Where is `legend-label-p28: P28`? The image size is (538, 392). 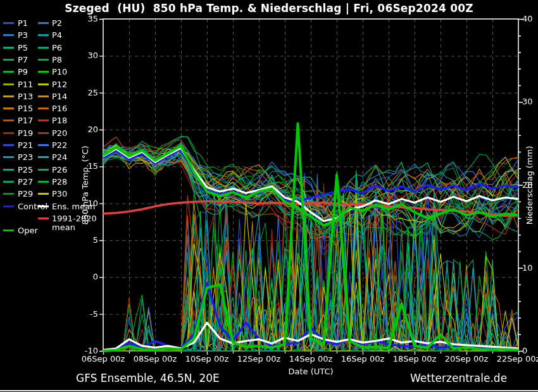
legend-label-p28: P28 is located at coordinates (59, 182).